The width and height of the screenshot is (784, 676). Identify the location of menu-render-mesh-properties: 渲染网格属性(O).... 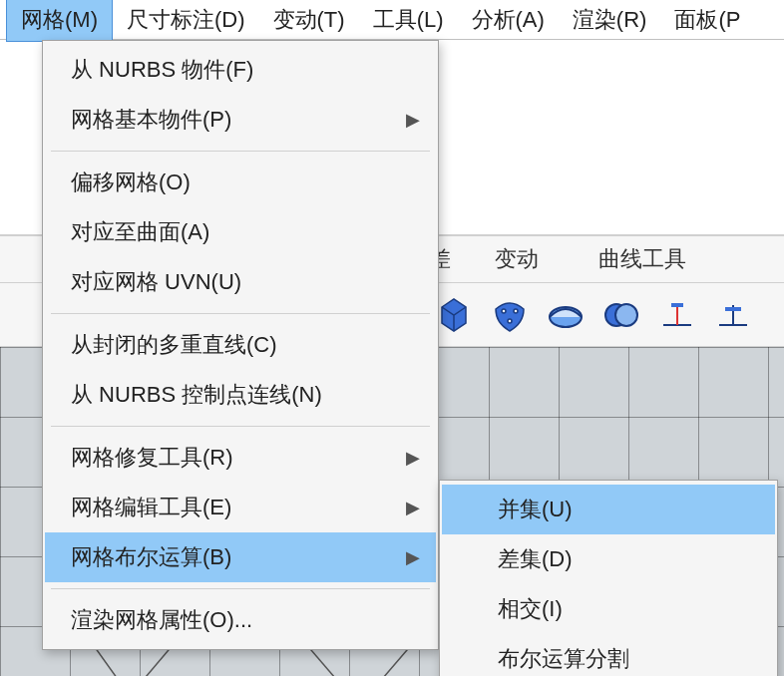
(240, 620).